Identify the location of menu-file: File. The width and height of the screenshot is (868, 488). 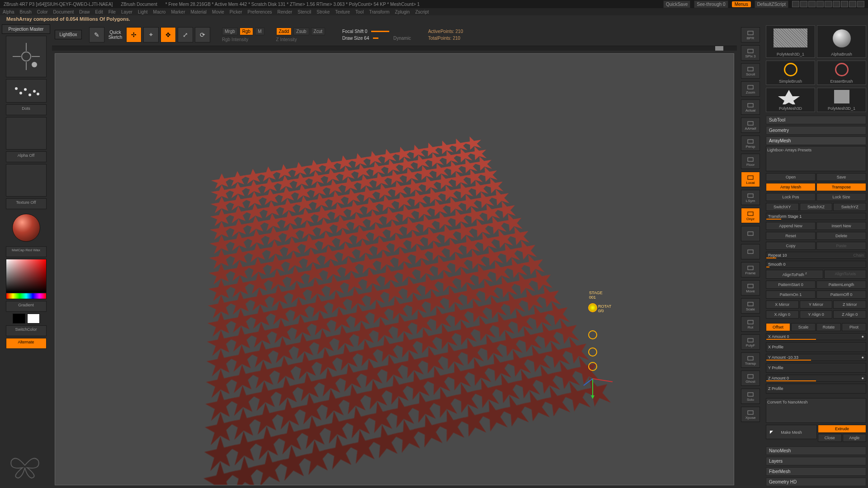
(112, 12).